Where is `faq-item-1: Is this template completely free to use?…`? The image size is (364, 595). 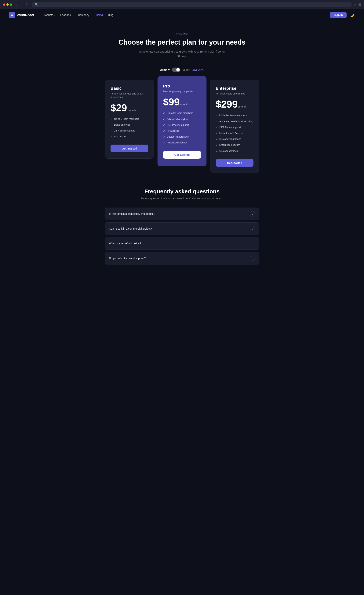 faq-item-1: Is this template completely free to use?… is located at coordinates (182, 214).